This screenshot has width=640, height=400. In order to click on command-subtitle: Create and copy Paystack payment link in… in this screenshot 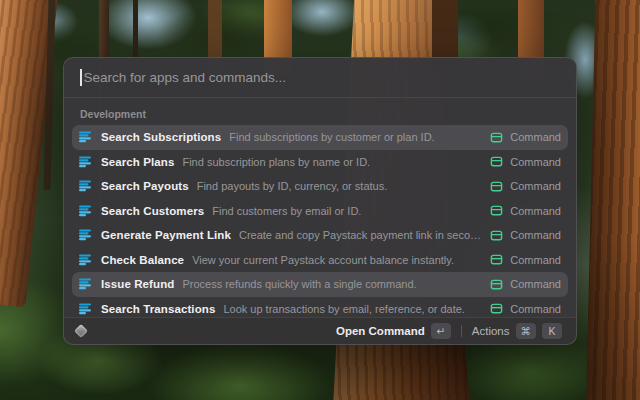, I will do `click(362, 235)`.